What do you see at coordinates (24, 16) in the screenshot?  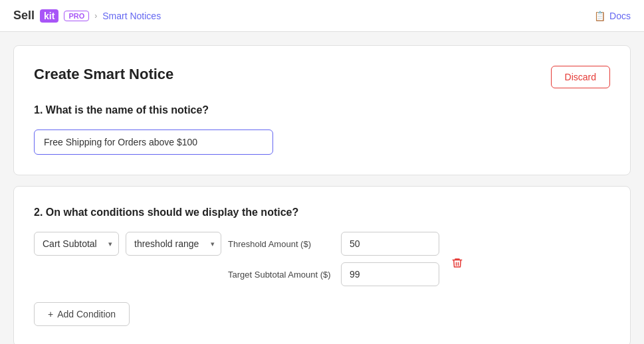 I see `logo-sell: Sell` at bounding box center [24, 16].